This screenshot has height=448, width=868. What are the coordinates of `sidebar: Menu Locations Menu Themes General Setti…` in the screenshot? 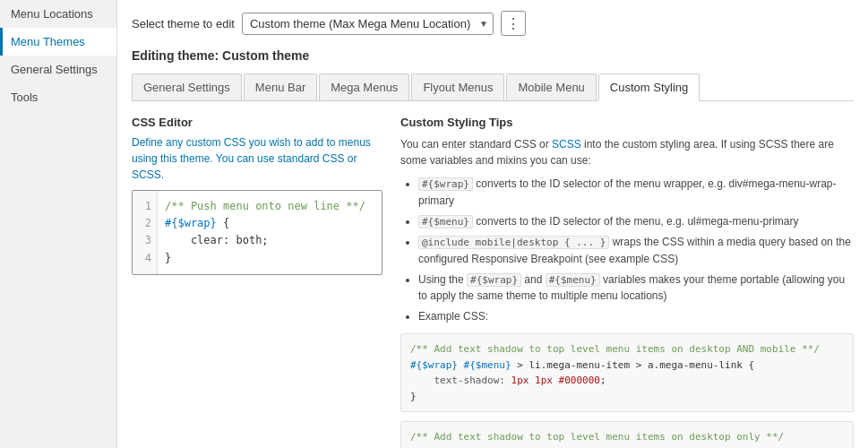 It's located at (58, 224).